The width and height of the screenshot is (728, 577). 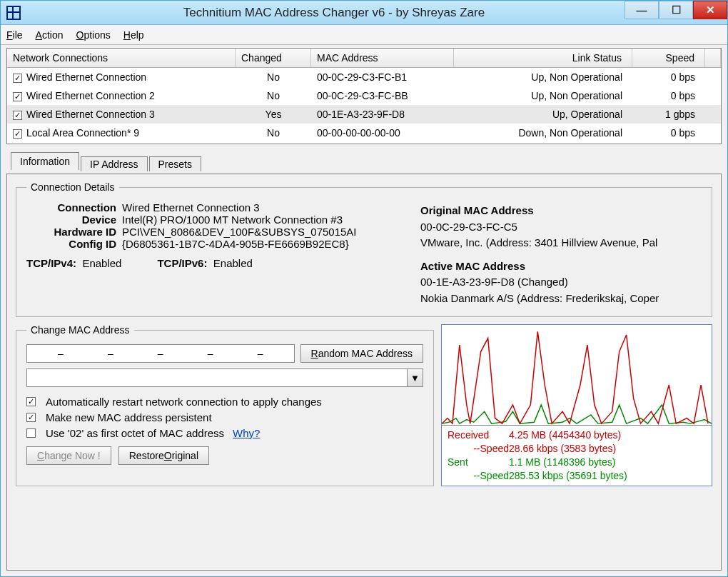 I want to click on random-mac-button: Random MAC Address, so click(x=362, y=353).